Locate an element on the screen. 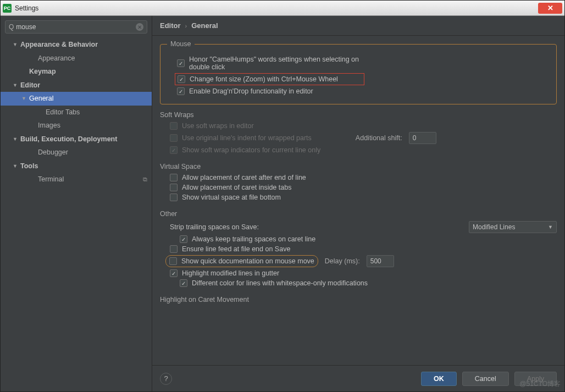  sidebar-item-label: Appearance is located at coordinates (92, 58).